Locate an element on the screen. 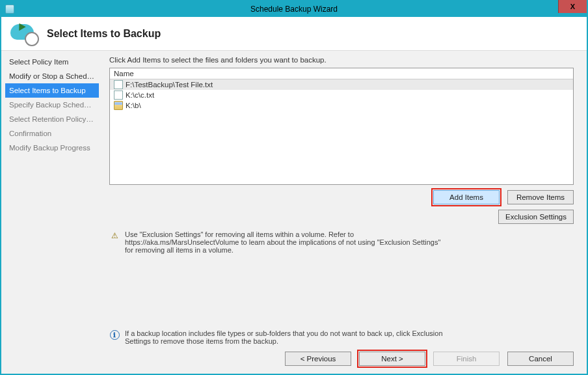 The height and width of the screenshot is (375, 588). wizard-footer: < Previous Next > Finish Cancel is located at coordinates (341, 355).